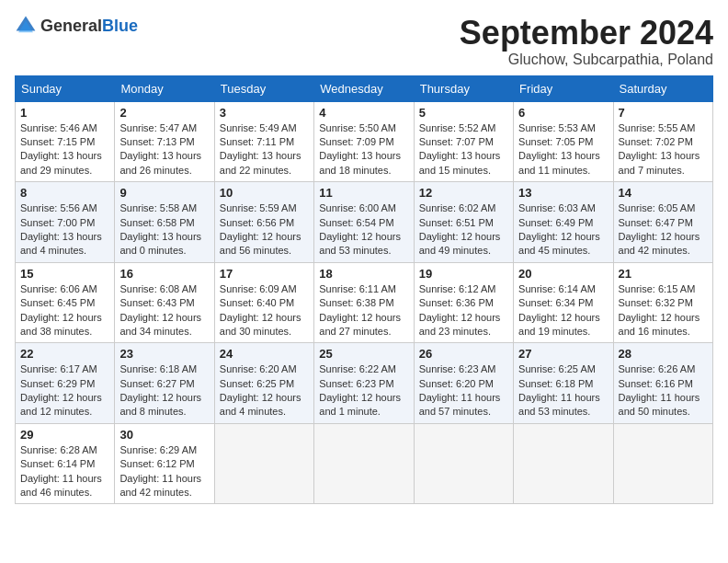 This screenshot has height=563, width=728. Describe the element at coordinates (26, 26) in the screenshot. I see `logo-icon` at that location.